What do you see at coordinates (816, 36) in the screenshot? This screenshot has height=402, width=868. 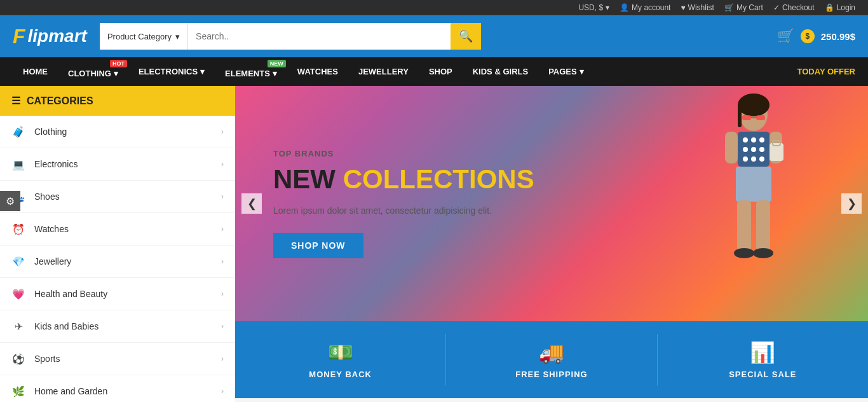 I see `cart-area: 🛒 $ 250.99$` at bounding box center [816, 36].